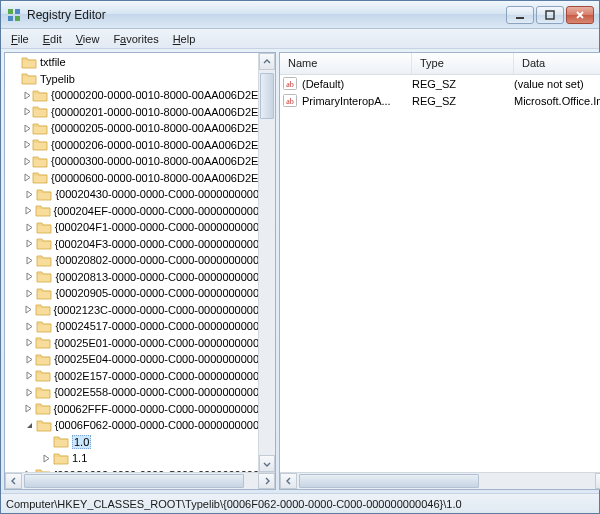 The height and width of the screenshot is (514, 600). I want to click on tree-item: {000204EF-0000-0000-C000-000000000046}, so click(140, 212).